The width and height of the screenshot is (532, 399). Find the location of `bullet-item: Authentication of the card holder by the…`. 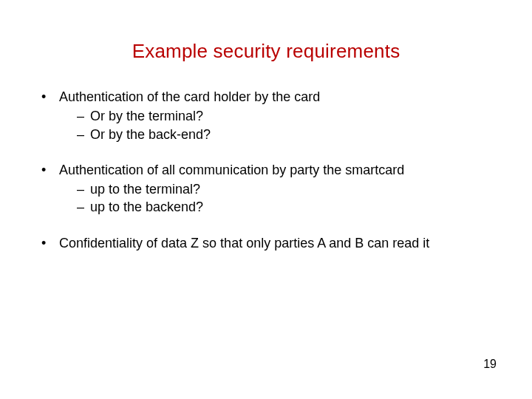

bullet-item: Authentication of the card holder by the… is located at coordinates (269, 115).